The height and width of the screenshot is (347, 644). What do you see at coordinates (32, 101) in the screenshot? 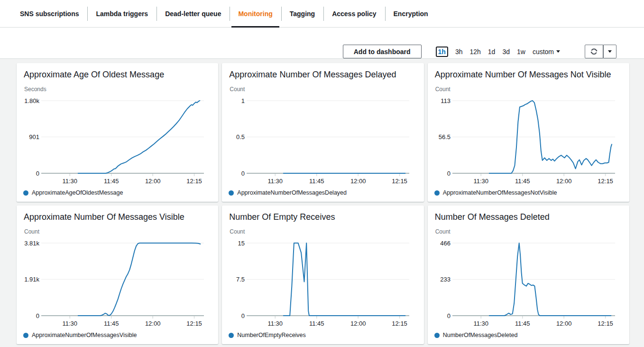
I see `y-tick-label: 1.80k` at bounding box center [32, 101].